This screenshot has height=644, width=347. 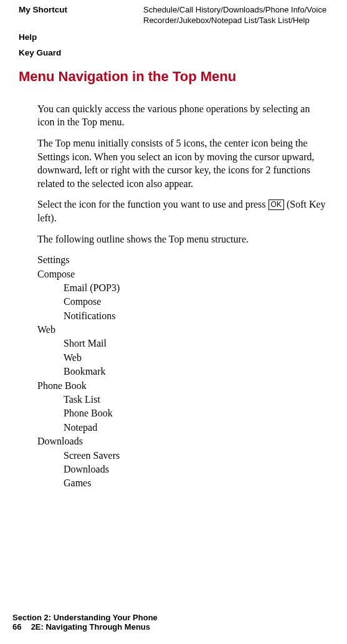 I want to click on outline-compose-item: Notifications, so click(x=196, y=316).